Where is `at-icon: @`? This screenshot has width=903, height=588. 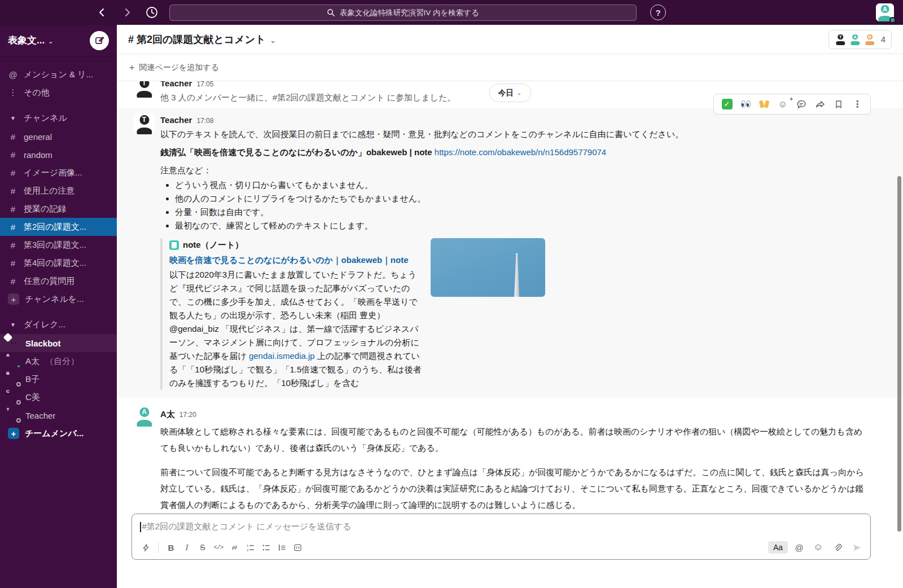 at-icon: @ is located at coordinates (13, 74).